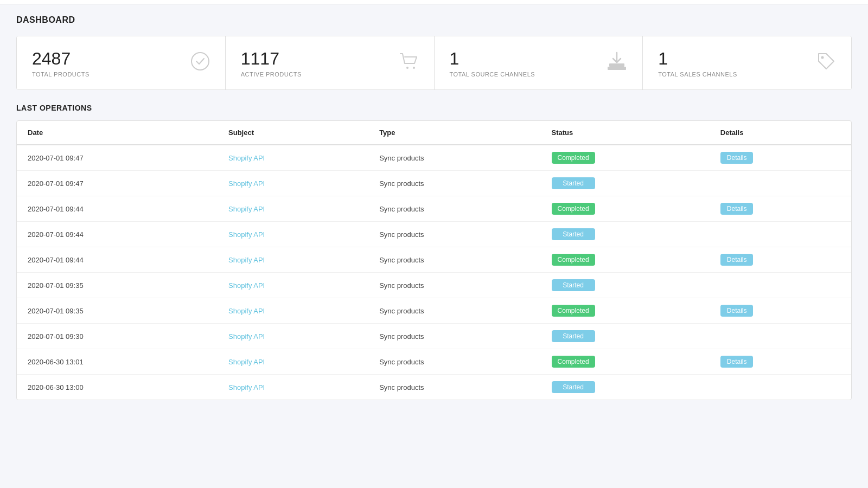 This screenshot has height=488, width=868. Describe the element at coordinates (434, 336) in the screenshot. I see `table-row: 2020-07-01 09:30Shopify APISync products…` at that location.